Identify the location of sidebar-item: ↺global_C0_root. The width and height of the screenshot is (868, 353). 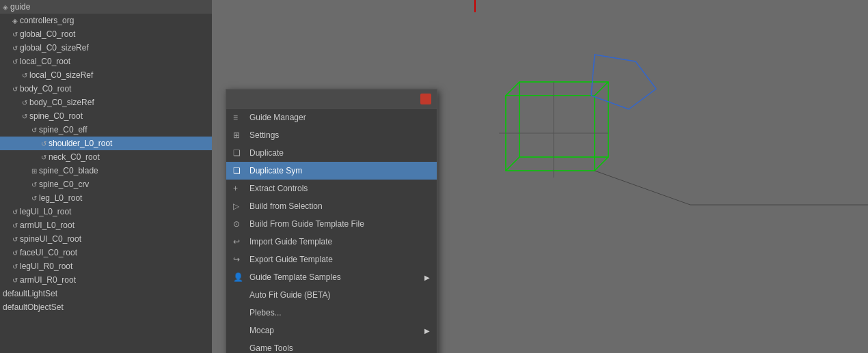
(106, 34).